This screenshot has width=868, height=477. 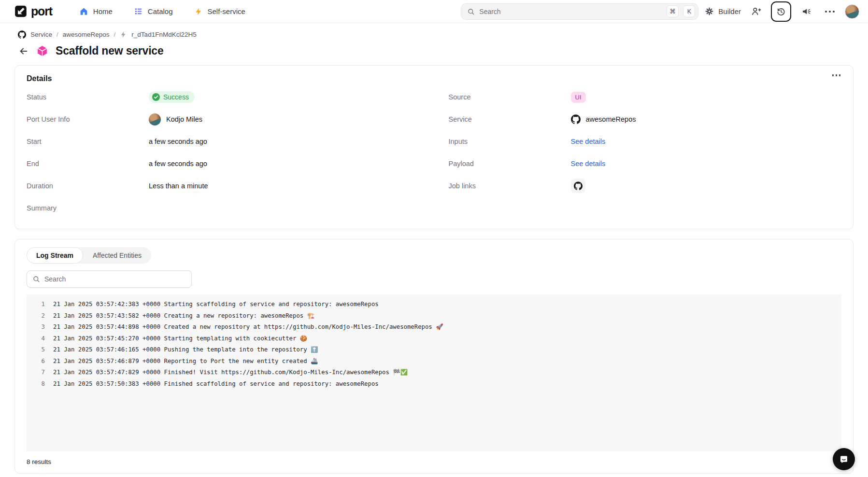 What do you see at coordinates (216, 384) in the screenshot?
I see `log-line-text: 21 Jan 2025 03:57:50:383 +0000 Finished …` at bounding box center [216, 384].